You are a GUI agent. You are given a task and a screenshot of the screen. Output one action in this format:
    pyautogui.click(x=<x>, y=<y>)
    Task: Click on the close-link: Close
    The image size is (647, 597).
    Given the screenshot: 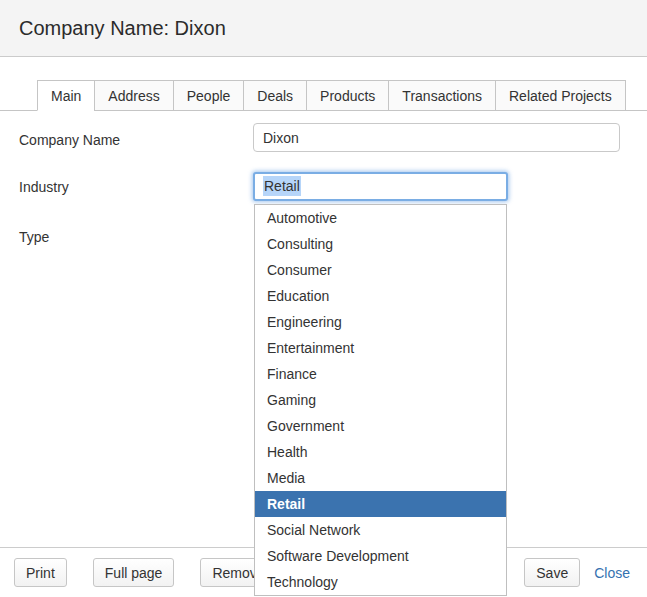 What is the action you would take?
    pyautogui.click(x=612, y=573)
    